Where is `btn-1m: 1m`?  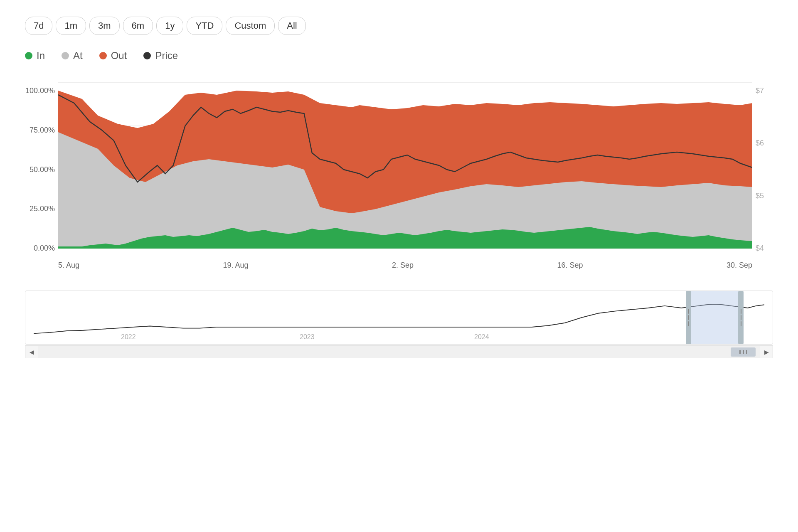
btn-1m: 1m is located at coordinates (71, 26).